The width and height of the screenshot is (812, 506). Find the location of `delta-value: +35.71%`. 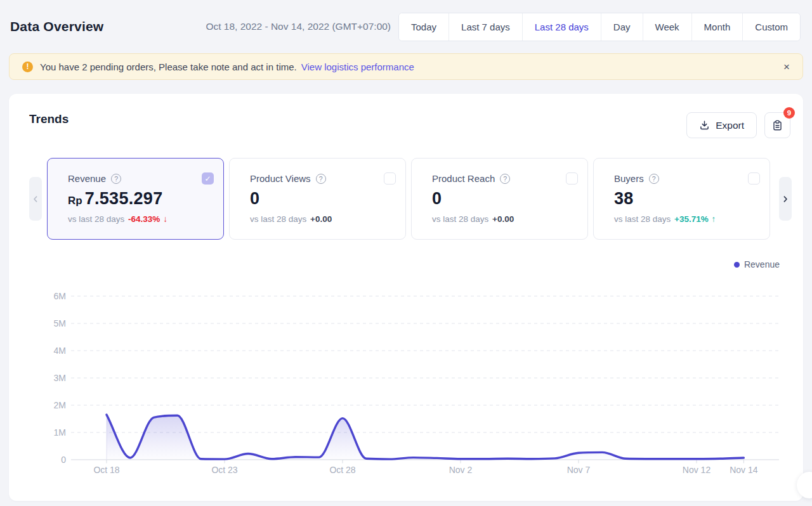

delta-value: +35.71% is located at coordinates (691, 219).